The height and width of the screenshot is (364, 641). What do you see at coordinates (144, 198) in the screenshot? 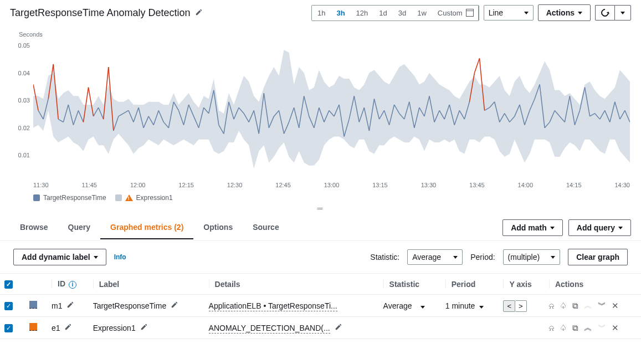
I see `legend-item-2: Expression1` at bounding box center [144, 198].